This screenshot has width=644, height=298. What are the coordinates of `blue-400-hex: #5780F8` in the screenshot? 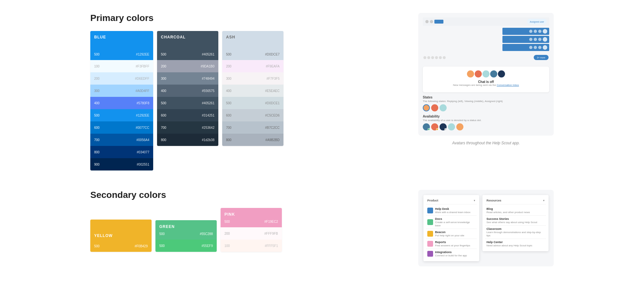 It's located at (143, 103).